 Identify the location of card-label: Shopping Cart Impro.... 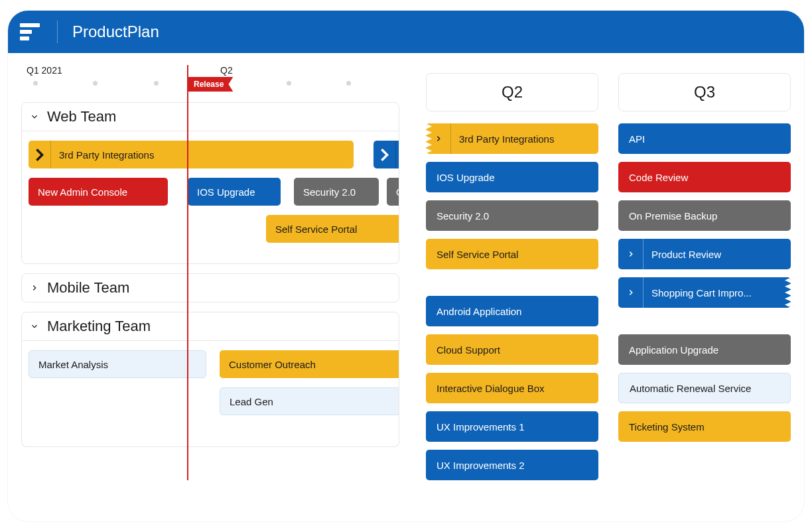
(702, 293).